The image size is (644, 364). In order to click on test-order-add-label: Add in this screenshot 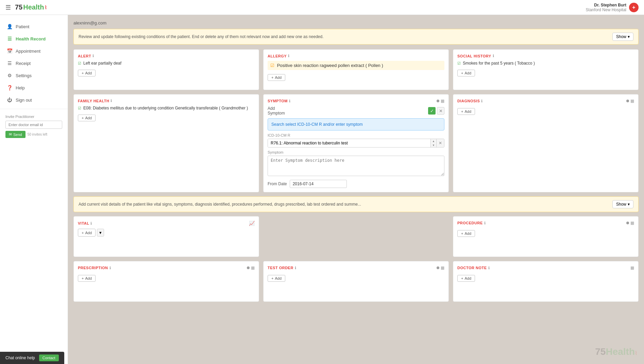, I will do `click(278, 278)`.